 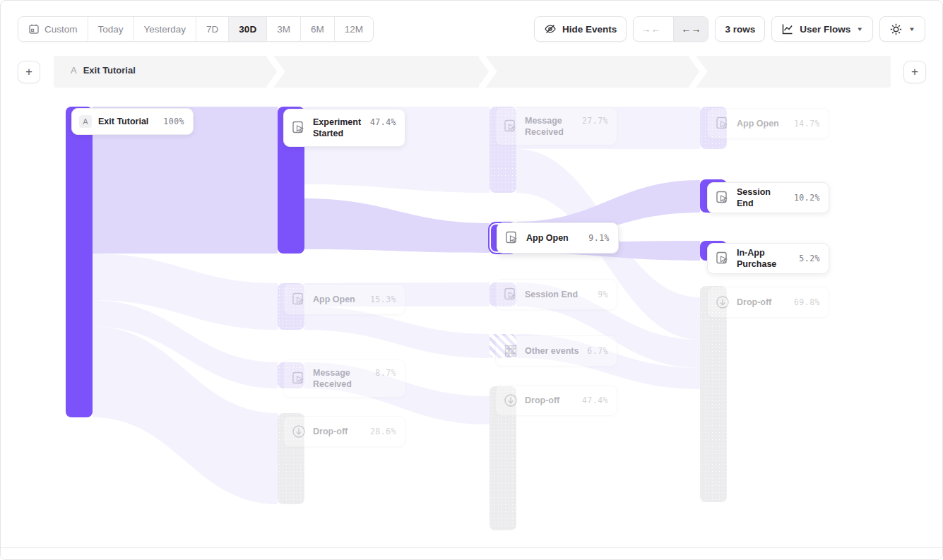 I want to click on flow-node-session-end-3: Session End 9%, so click(x=557, y=294).